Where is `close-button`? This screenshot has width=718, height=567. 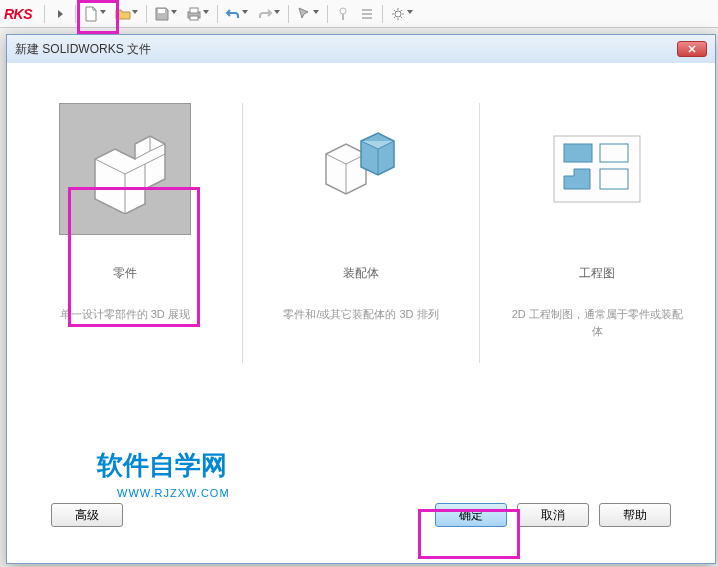
close-button is located at coordinates (692, 49).